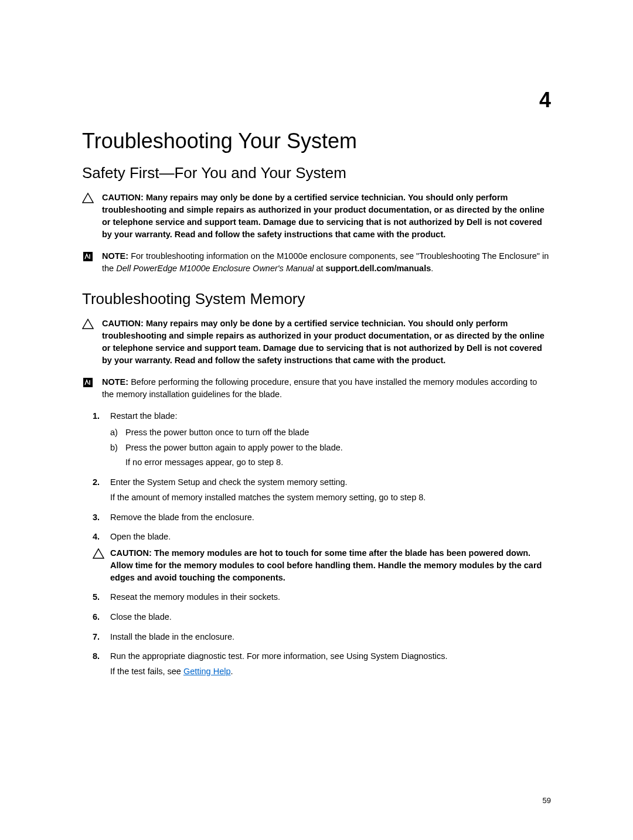  Describe the element at coordinates (545, 100) in the screenshot. I see `chapter-number: 4` at that location.